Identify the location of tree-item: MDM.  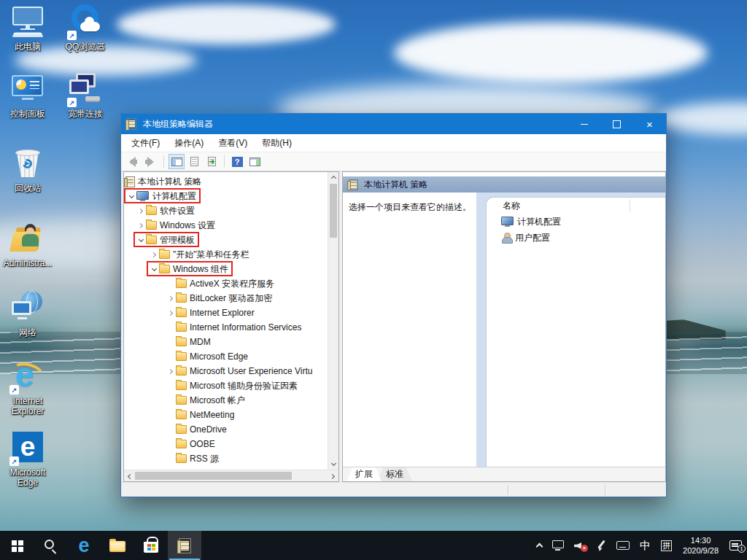
(225, 342).